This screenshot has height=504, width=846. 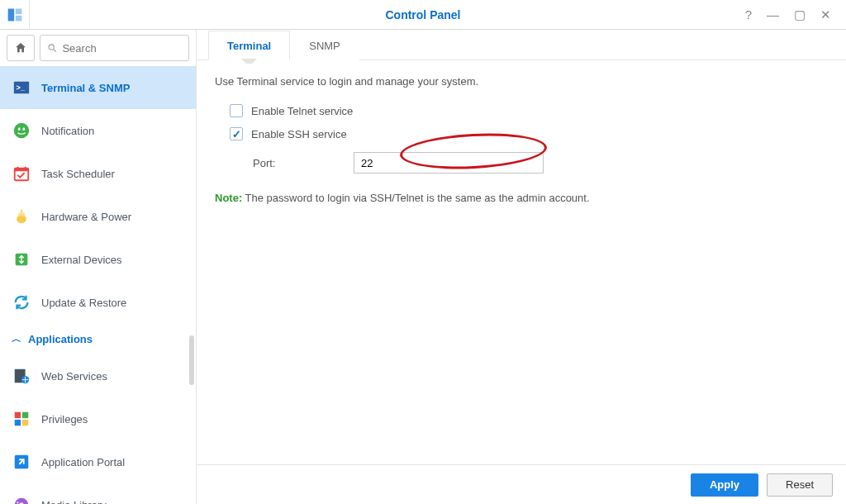 What do you see at coordinates (449, 163) in the screenshot?
I see `port-input` at bounding box center [449, 163].